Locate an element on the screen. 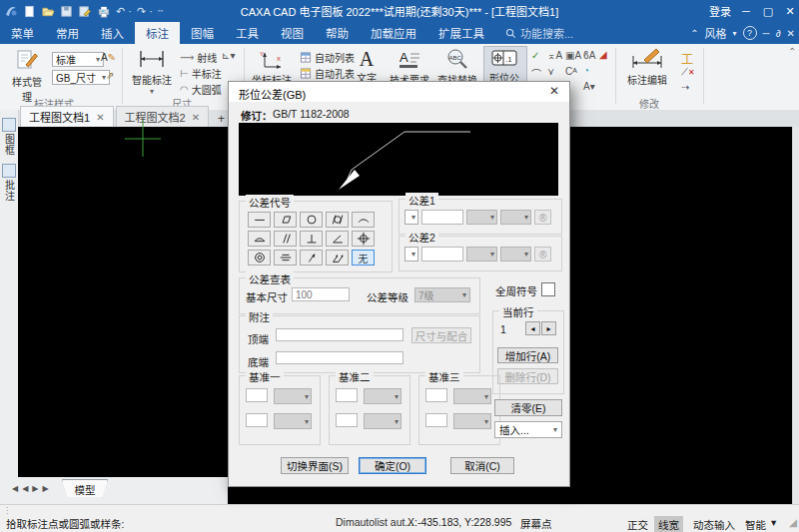 Image resolution: width=799 pixels, height=532 pixels. datum3-row1-input is located at coordinates (436, 395).